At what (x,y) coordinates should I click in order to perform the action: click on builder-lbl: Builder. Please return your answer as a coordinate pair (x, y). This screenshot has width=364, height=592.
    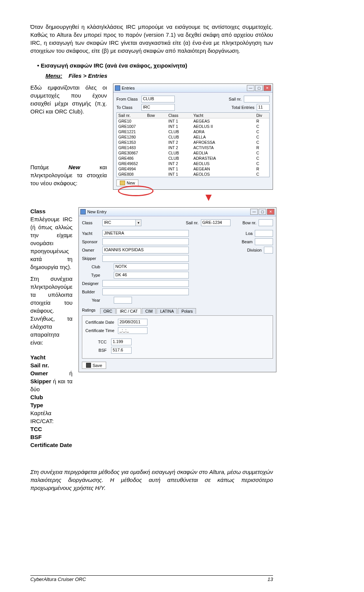
    Looking at the image, I should click on (91, 292).